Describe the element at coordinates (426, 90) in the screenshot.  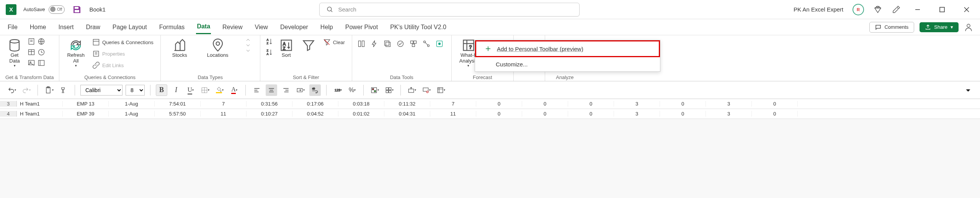
I see `delete-cells-button: ▾` at that location.